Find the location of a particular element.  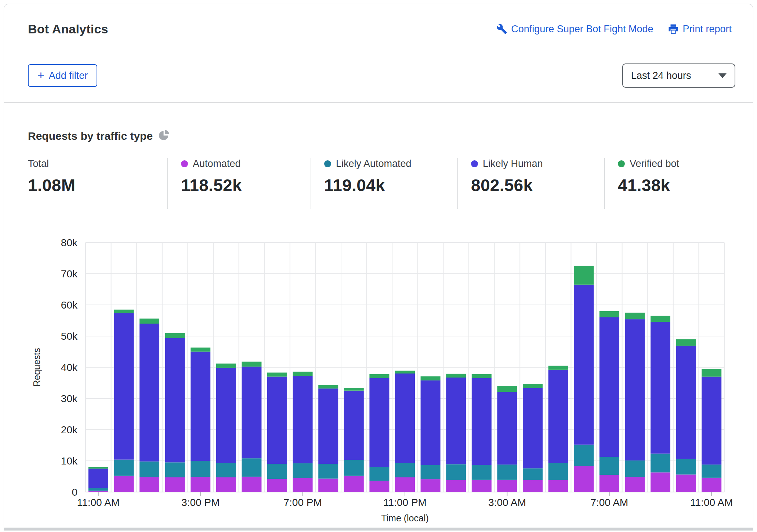

add-filter-button: + Add filter is located at coordinates (62, 76).